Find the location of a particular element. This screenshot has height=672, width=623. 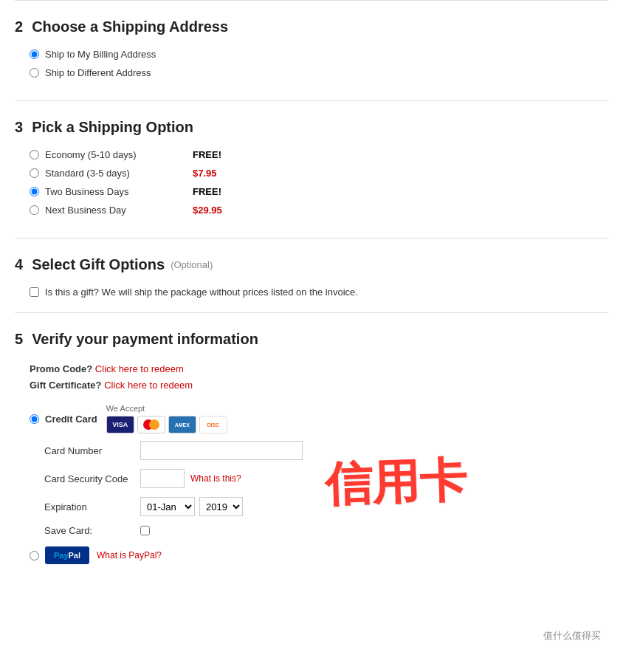

expiration-month-select: 01-Jan 02-Feb 03-Mar 04-Apr 05-May 06-Ju… is located at coordinates (168, 507).